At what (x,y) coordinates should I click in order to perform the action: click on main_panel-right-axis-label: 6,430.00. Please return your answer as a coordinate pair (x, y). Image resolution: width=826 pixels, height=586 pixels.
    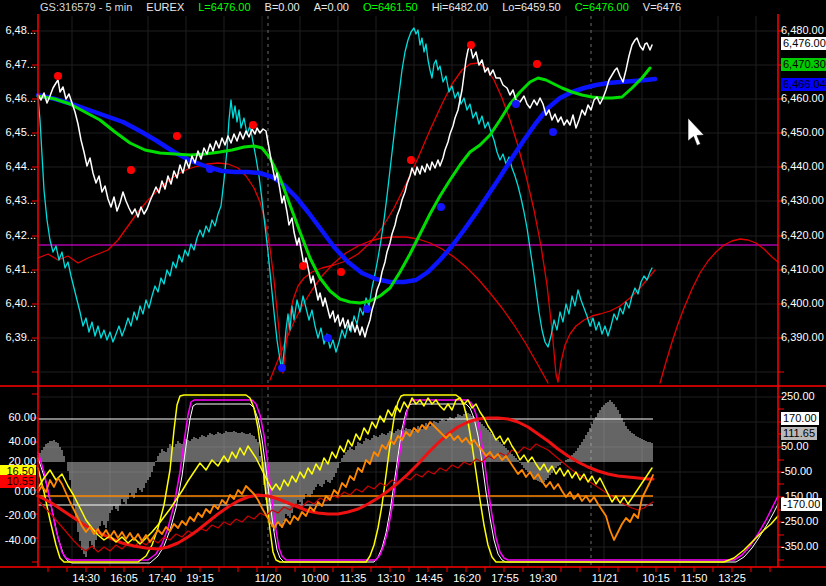
    Looking at the image, I should click on (802, 200).